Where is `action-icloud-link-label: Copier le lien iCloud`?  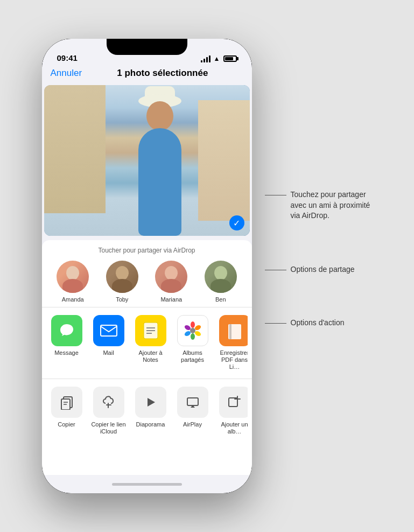 action-icloud-link-label: Copier le lien iCloud is located at coordinates (109, 428).